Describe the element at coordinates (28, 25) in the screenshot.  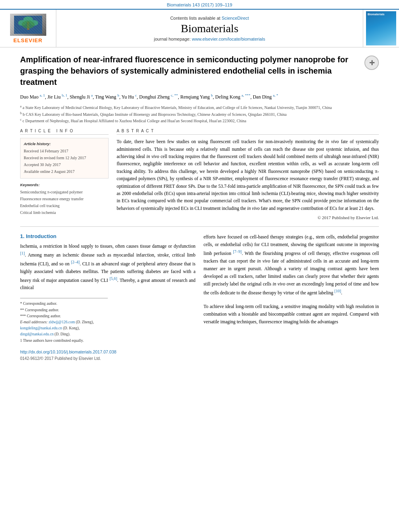
I see `elsevier-logo-image` at that location.